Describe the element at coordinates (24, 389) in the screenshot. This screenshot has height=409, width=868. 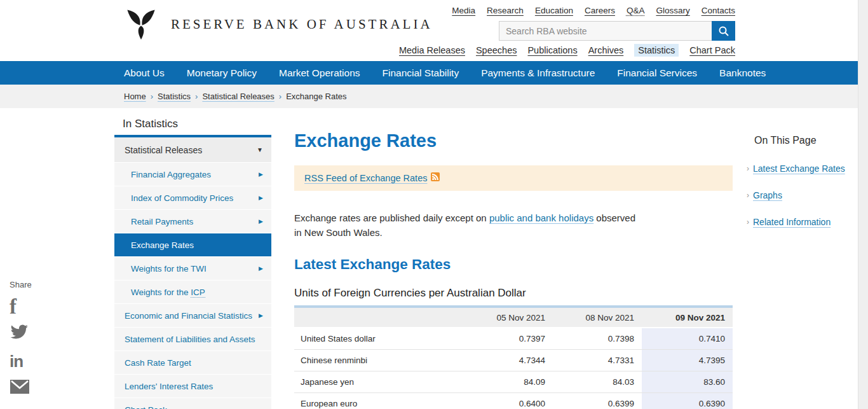
I see `email-share-icon` at that location.